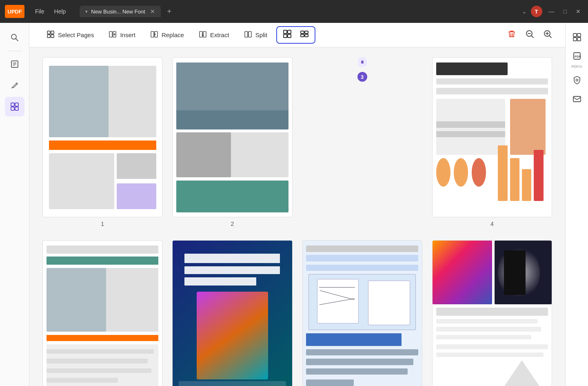 The height and width of the screenshot is (386, 588). What do you see at coordinates (102, 224) in the screenshot?
I see `page-number-1: 1` at bounding box center [102, 224].